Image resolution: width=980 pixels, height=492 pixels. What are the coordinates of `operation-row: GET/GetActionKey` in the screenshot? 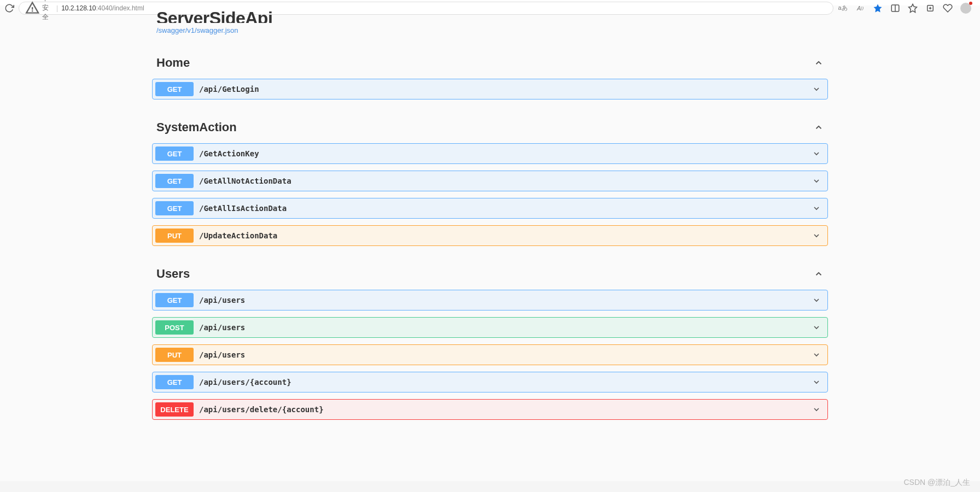 It's located at (490, 154).